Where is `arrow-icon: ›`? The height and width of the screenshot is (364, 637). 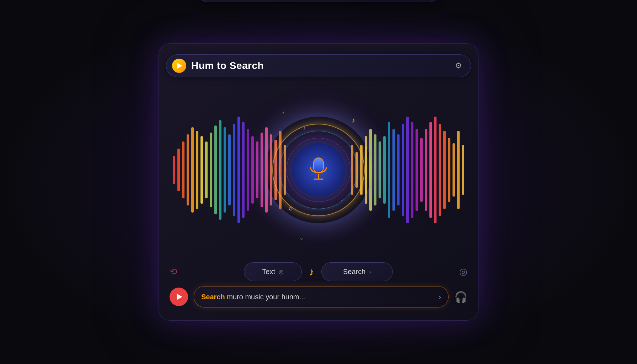 arrow-icon: › is located at coordinates (440, 297).